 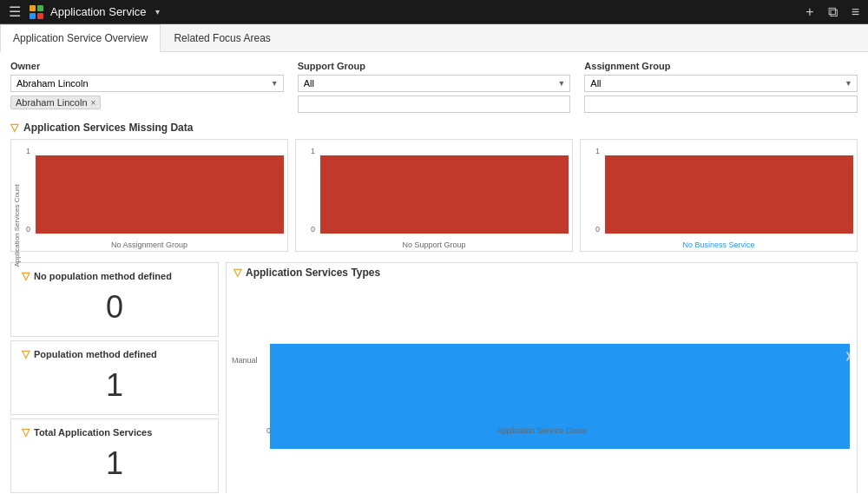 What do you see at coordinates (15, 12) in the screenshot?
I see `hamburger-icon: ☰` at bounding box center [15, 12].